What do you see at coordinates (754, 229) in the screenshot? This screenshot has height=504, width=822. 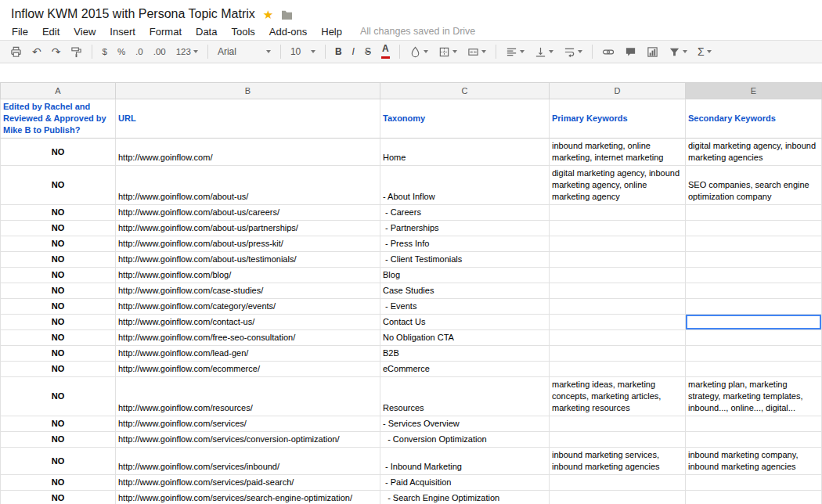 I see `cell-E5` at bounding box center [754, 229].